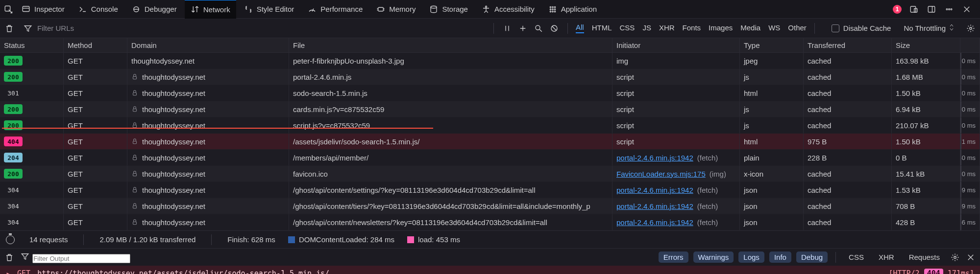  What do you see at coordinates (752, 257) in the screenshot?
I see `console-pill-logs: Logs` at bounding box center [752, 257].